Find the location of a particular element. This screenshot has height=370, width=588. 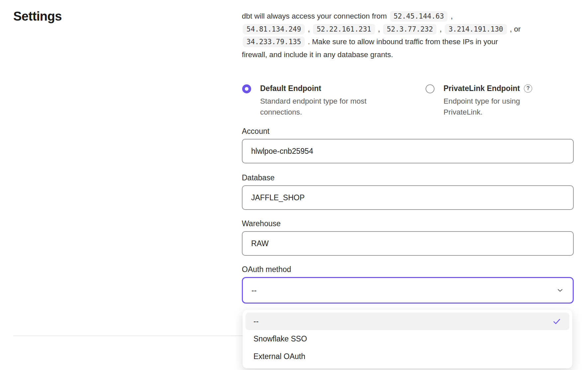

privatelink-endpoint-option: PrivateLink Endpoint ? Endpoint type for… is located at coordinates (484, 101).